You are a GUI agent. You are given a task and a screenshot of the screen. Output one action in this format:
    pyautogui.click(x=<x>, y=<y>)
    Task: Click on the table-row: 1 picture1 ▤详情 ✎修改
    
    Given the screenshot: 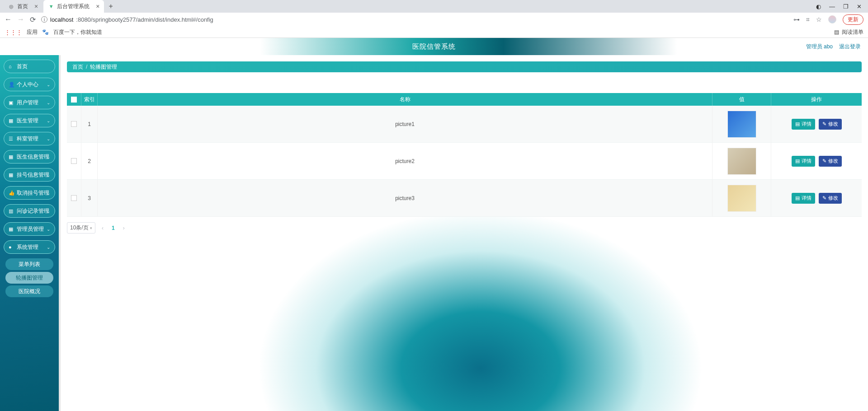 What is the action you would take?
    pyautogui.click(x=464, y=124)
    